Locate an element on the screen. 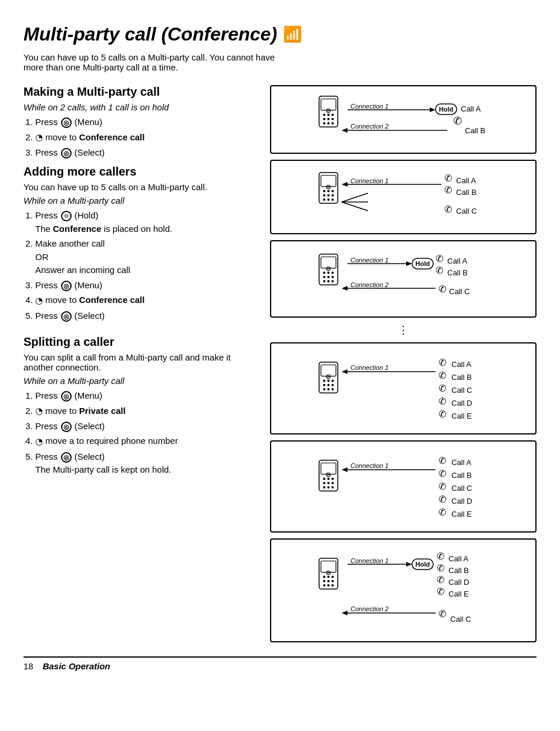 This screenshot has height=731, width=560. diagram-3-svg: Connection 1 Hold ✆ Call A ✆ Call B Conn… is located at coordinates (403, 278).